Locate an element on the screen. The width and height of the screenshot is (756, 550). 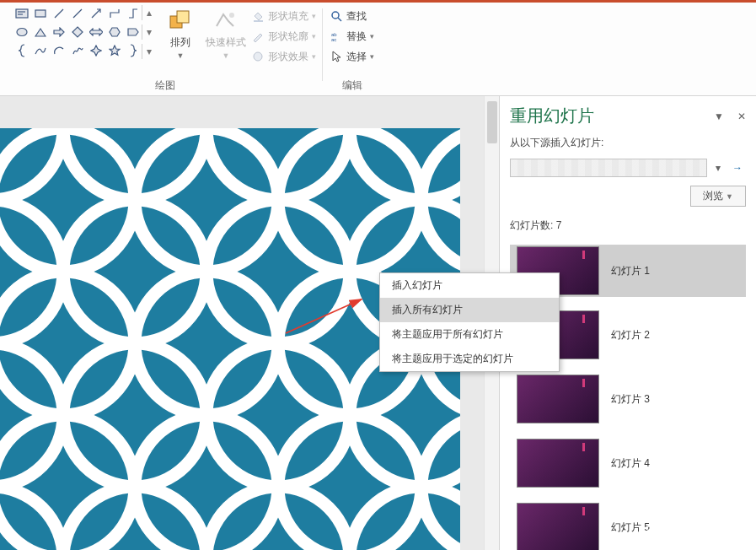
slide-count-label: 幻灯片数: 7 is located at coordinates (628, 226).